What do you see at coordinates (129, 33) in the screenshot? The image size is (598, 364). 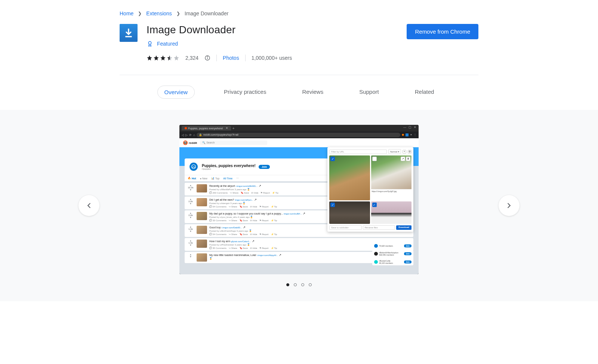 I see `extension-icon` at bounding box center [129, 33].